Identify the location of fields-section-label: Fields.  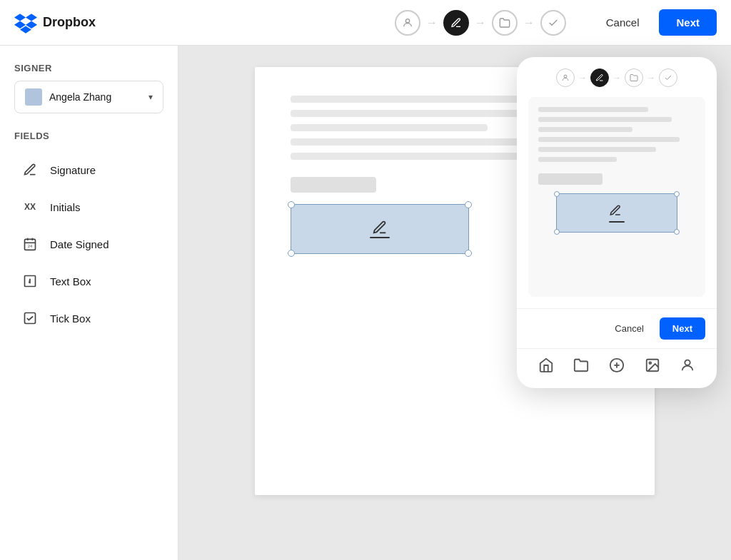
(89, 136).